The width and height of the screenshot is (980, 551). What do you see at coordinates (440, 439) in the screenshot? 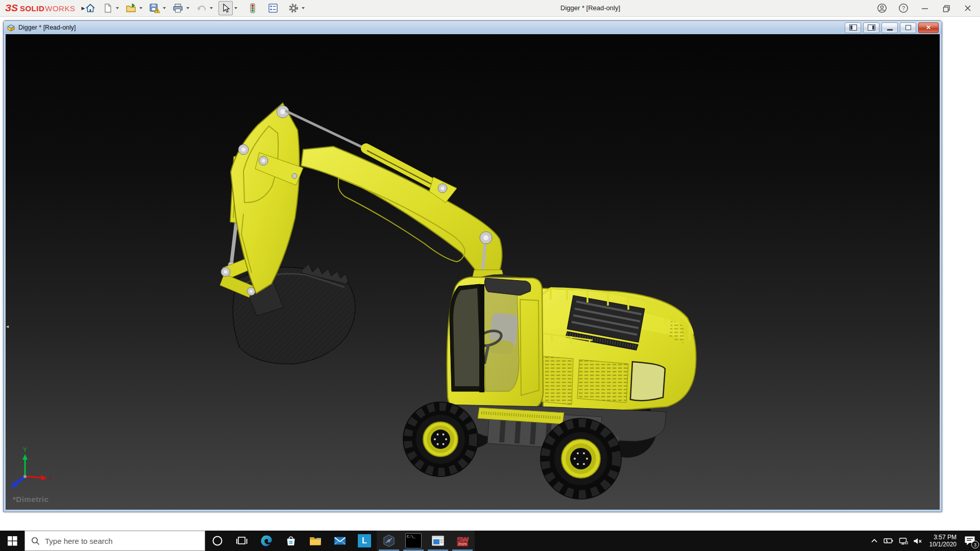
I see `front-wheel` at bounding box center [440, 439].